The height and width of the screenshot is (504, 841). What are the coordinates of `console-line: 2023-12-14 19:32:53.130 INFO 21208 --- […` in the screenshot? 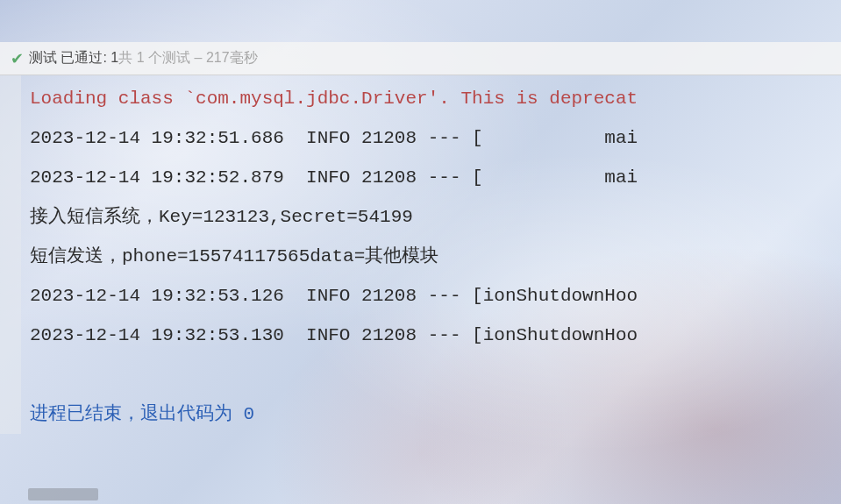 It's located at (435, 335).